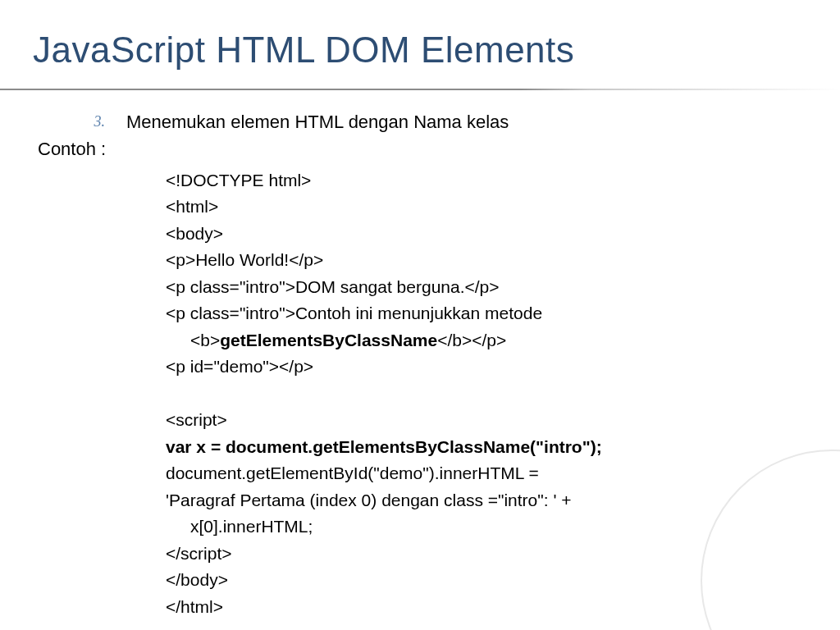 This screenshot has height=630, width=840. I want to click on code-line: document.getElementById("demo").innerHTM…, so click(479, 474).